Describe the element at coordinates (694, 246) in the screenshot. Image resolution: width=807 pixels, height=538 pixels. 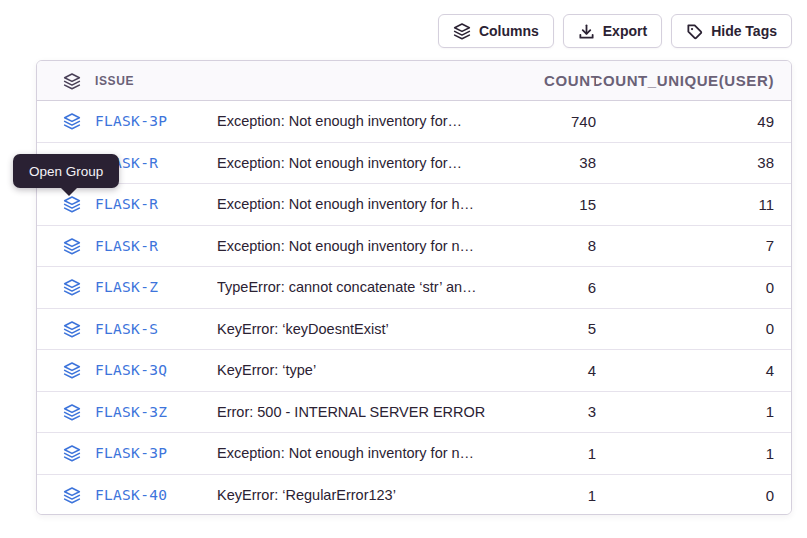
I see `count-unique-value: 7` at that location.